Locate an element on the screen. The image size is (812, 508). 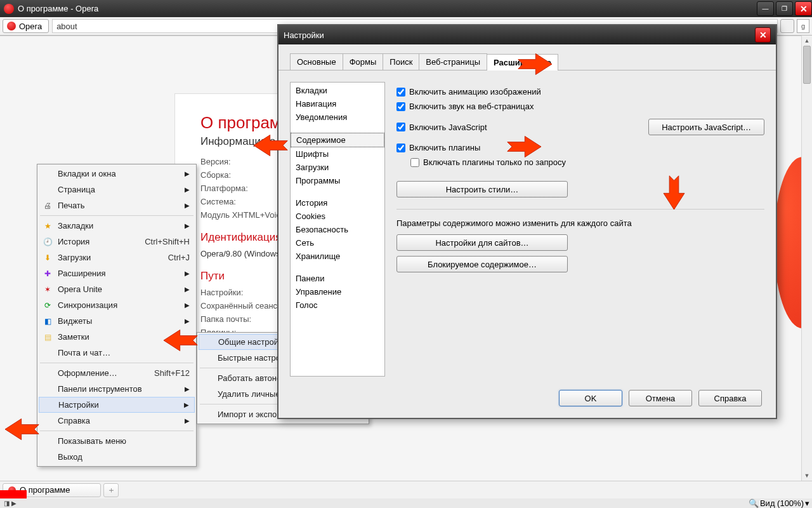
new-tab-button: ＋ is located at coordinates (111, 490).